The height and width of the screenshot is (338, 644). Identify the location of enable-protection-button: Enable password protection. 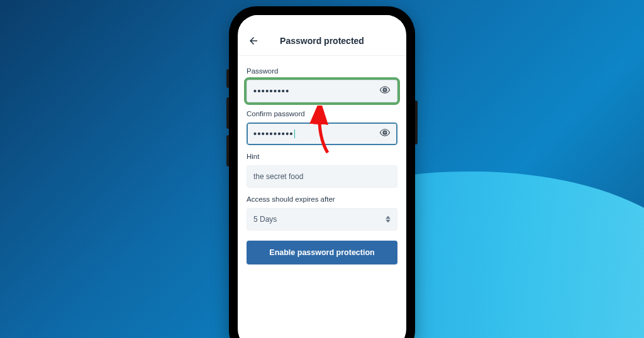
(322, 253).